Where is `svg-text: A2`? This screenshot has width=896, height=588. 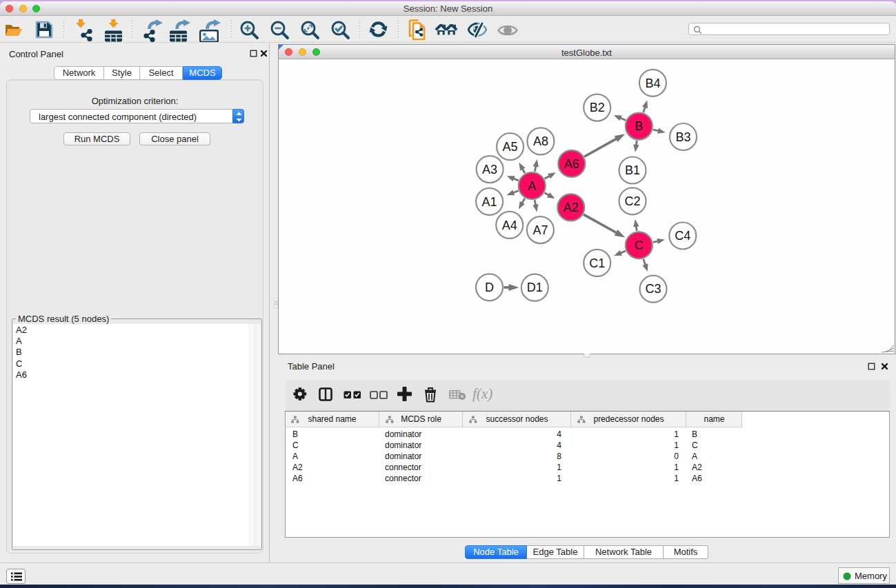
svg-text: A2 is located at coordinates (571, 207).